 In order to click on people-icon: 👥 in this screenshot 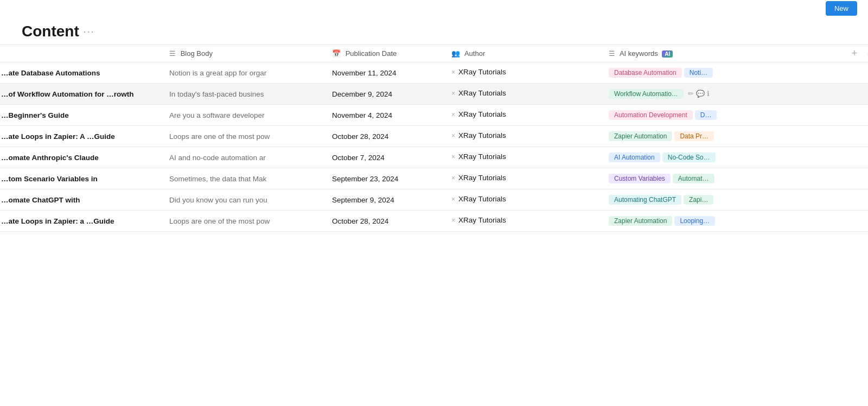, I will do `click(456, 53)`.